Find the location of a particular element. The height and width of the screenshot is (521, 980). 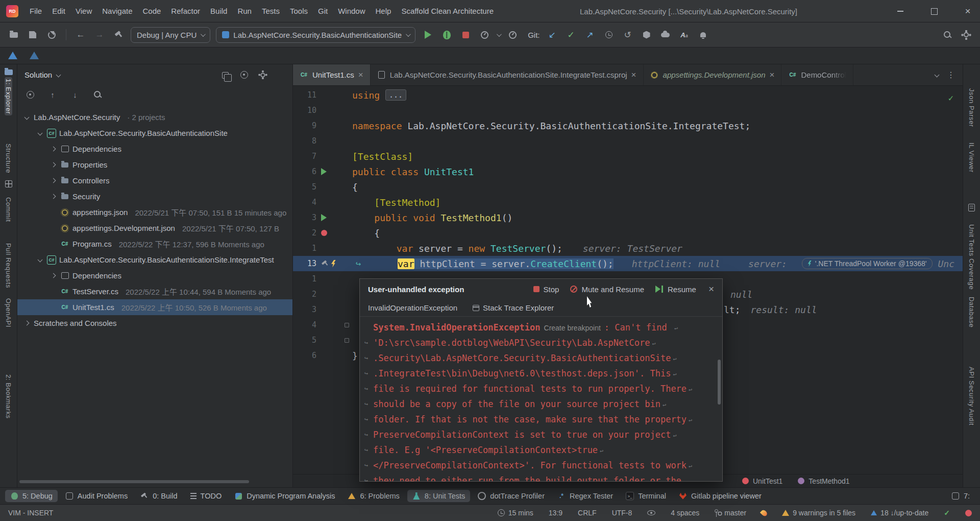

tree-item-appsettings-development-json: appsettings.Development.json2022/5/21 下午… is located at coordinates (155, 228).